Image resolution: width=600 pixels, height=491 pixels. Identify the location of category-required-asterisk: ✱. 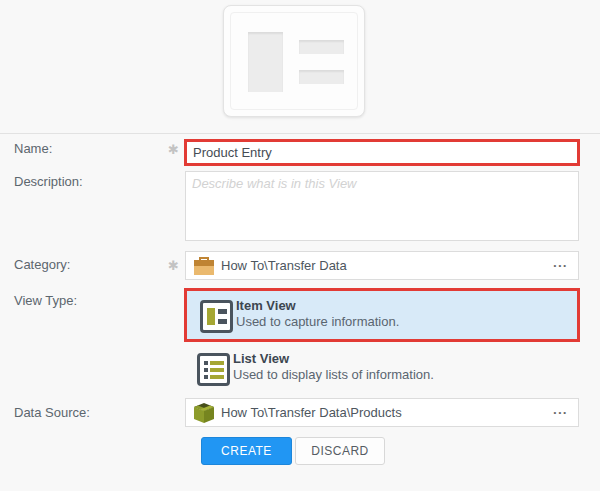
(174, 266).